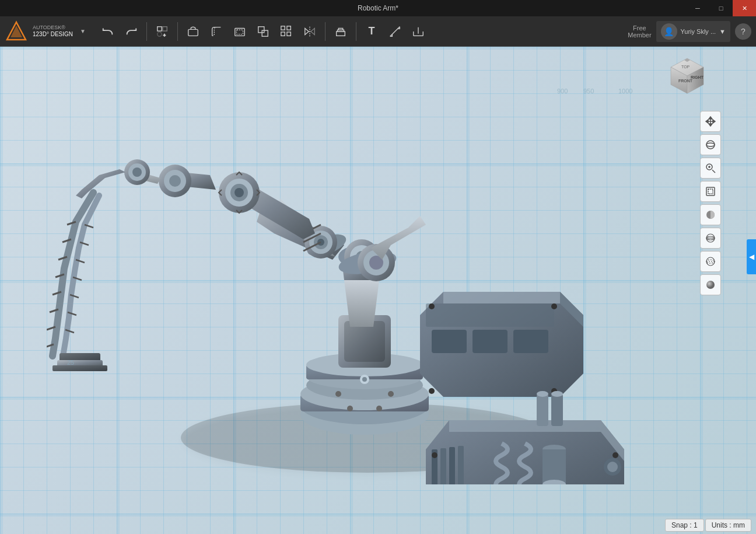  I want to click on maximize-button: □, so click(721, 8).